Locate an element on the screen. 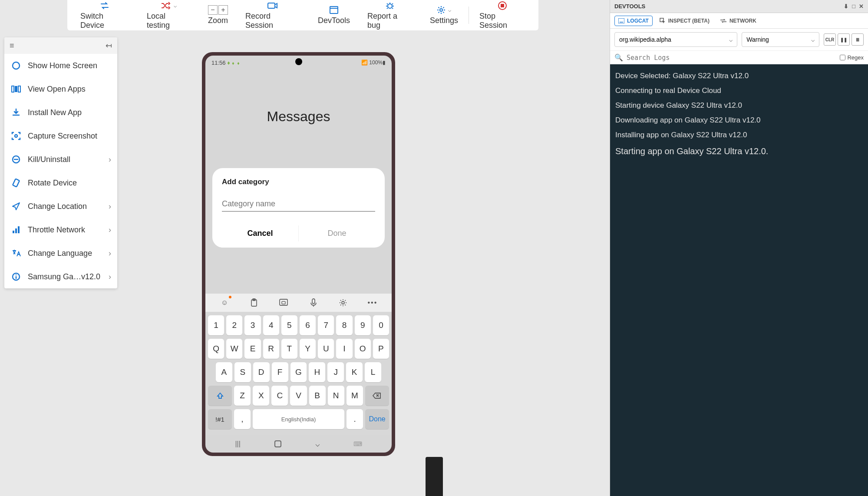 The image size is (868, 496). key-v: V is located at coordinates (298, 396).